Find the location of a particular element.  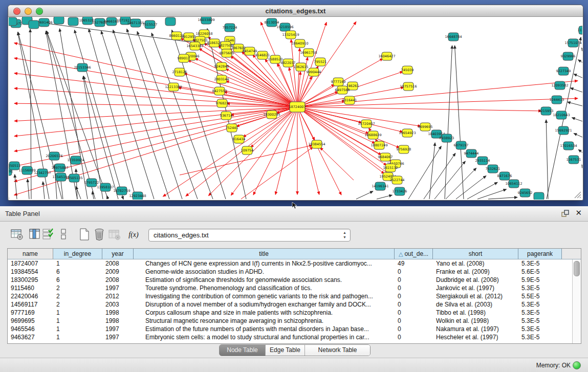

table-cell: Corpus callosum shape and size in male p… is located at coordinates (264, 313).